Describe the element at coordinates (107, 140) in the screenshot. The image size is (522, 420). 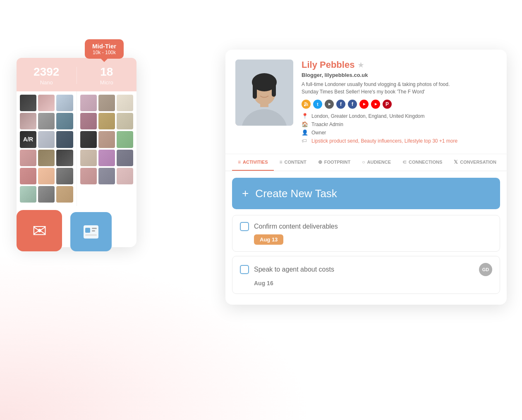
I see `photo-grid-right` at that location.